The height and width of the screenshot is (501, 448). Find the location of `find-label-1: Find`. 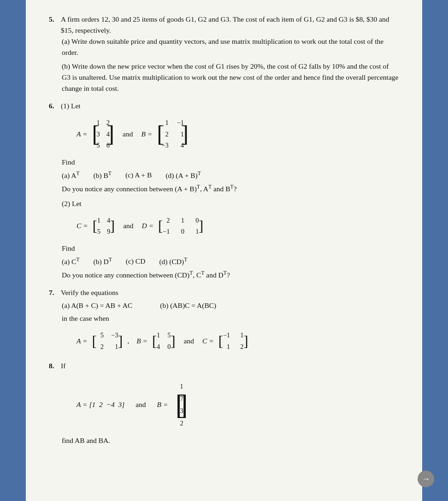

find-label-1: Find is located at coordinates (68, 162).